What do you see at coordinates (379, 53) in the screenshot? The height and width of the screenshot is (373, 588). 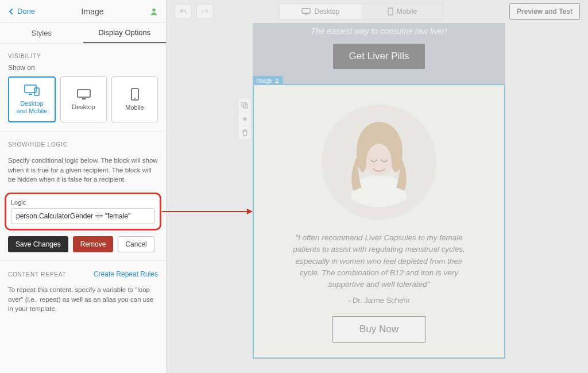 I see `hero-block: The easiest way to consume raw liver! Ge…` at bounding box center [379, 53].